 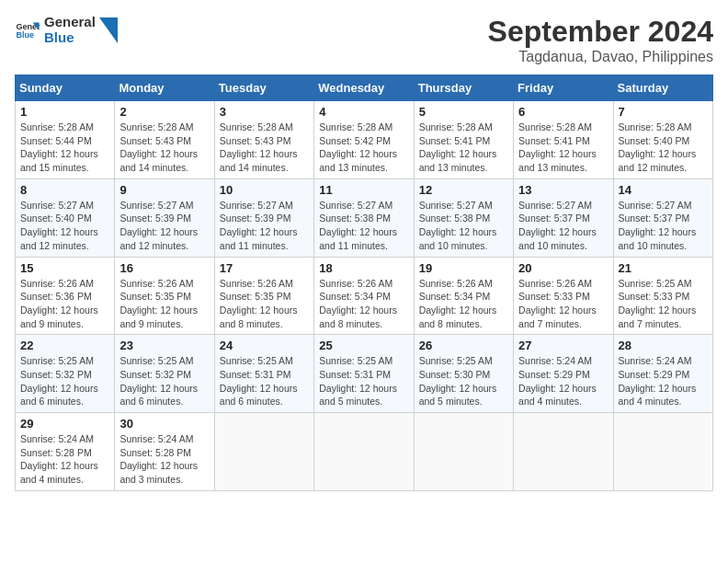 I want to click on day-number: 11, so click(x=364, y=190).